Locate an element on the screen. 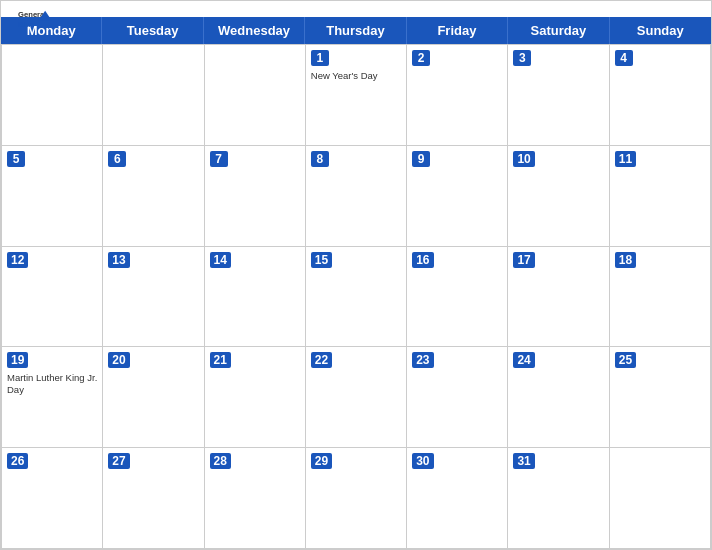 This screenshot has height=550, width=712. day-number: 21 is located at coordinates (220, 360).